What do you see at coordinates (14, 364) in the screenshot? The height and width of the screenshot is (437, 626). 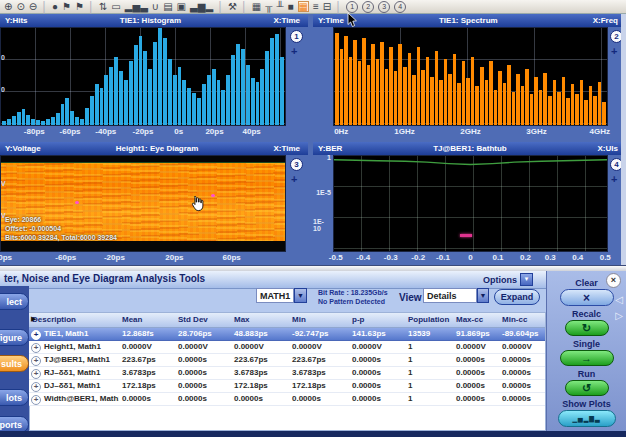 I see `sidebar-tab: sults` at bounding box center [14, 364].